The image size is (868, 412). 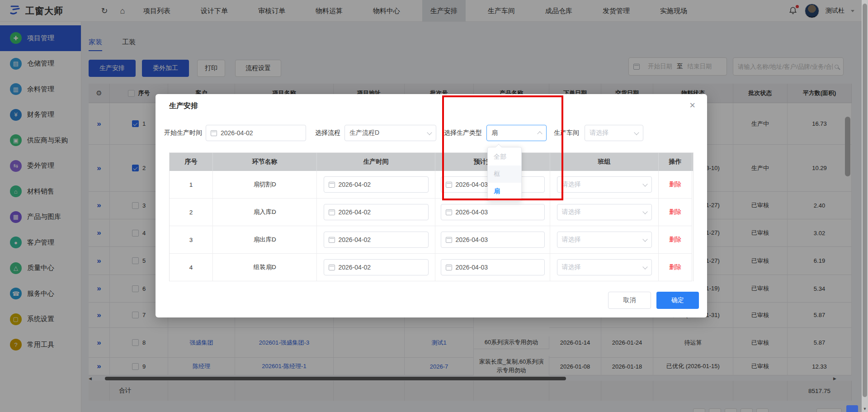 I want to click on stage-index: 2, so click(x=191, y=213).